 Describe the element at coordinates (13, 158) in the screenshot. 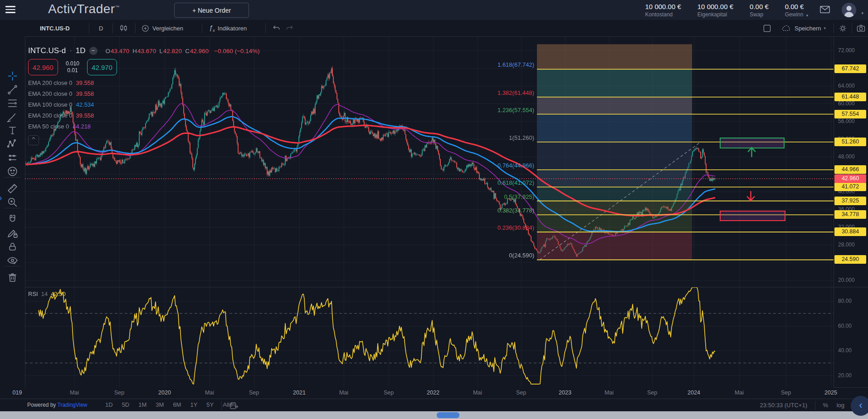

I see `long-short-position-icon` at that location.